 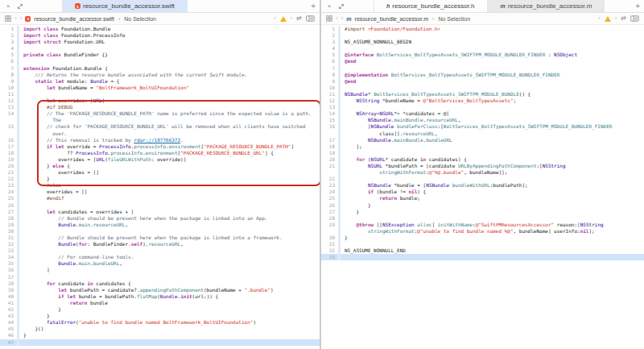 I want to click on line-number: 47, so click(x=8, y=343).